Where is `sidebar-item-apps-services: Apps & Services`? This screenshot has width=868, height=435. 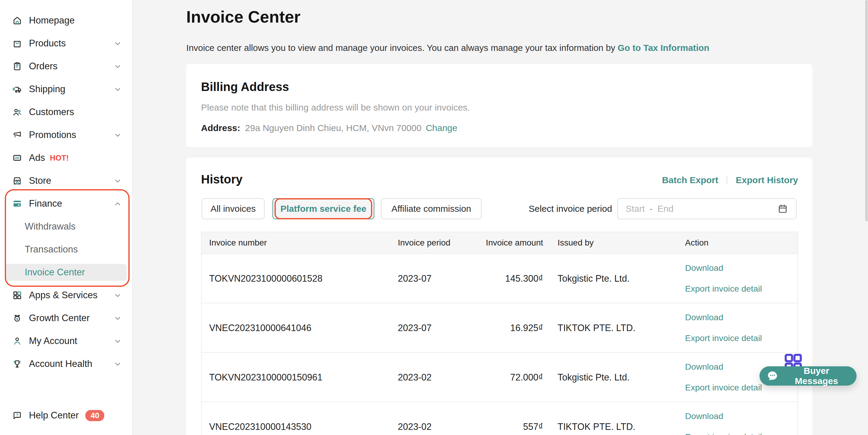 sidebar-item-apps-services: Apps & Services is located at coordinates (66, 295).